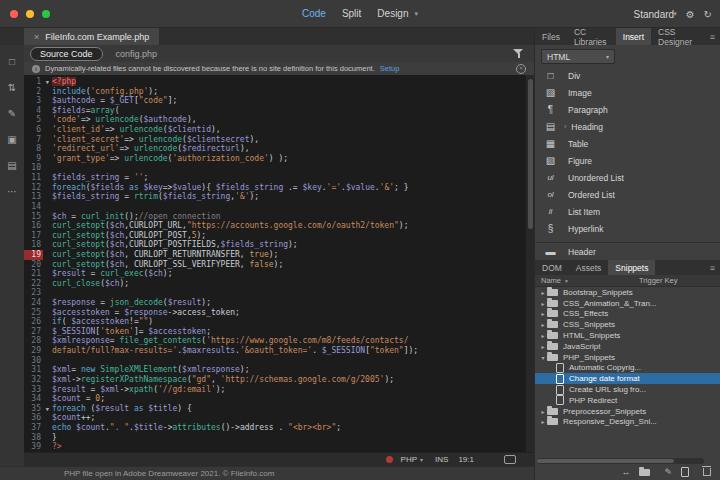  What do you see at coordinates (279, 207) in the screenshot?
I see `code-line: 14` at bounding box center [279, 207].